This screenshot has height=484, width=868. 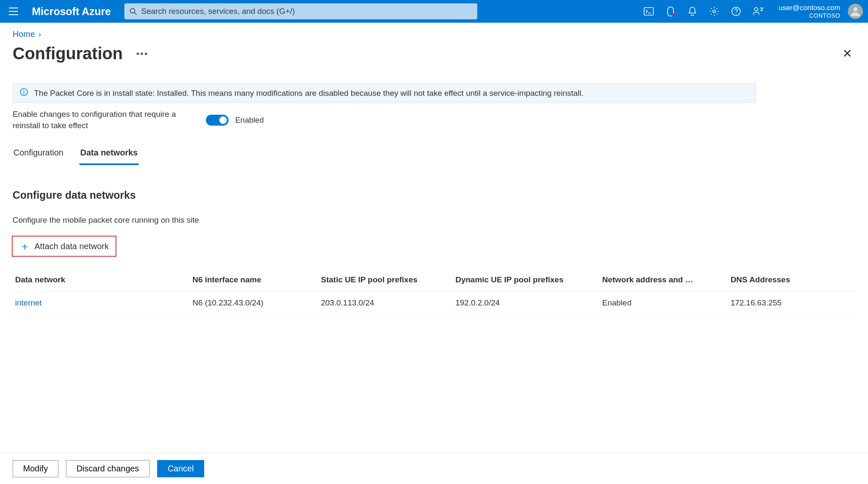 What do you see at coordinates (792, 280) in the screenshot?
I see `col-dns: DNS Addresses` at bounding box center [792, 280].